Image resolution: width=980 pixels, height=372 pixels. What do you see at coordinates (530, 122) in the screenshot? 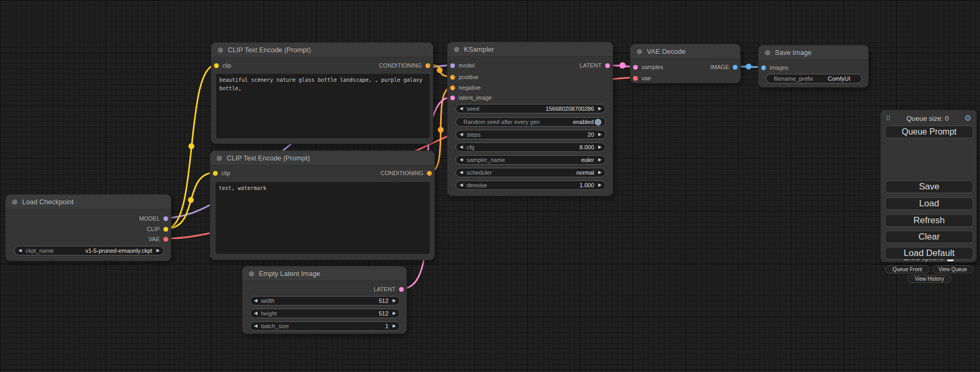
I see `widget-random-seed-toggle: Random seed after every gen enabled` at bounding box center [530, 122].